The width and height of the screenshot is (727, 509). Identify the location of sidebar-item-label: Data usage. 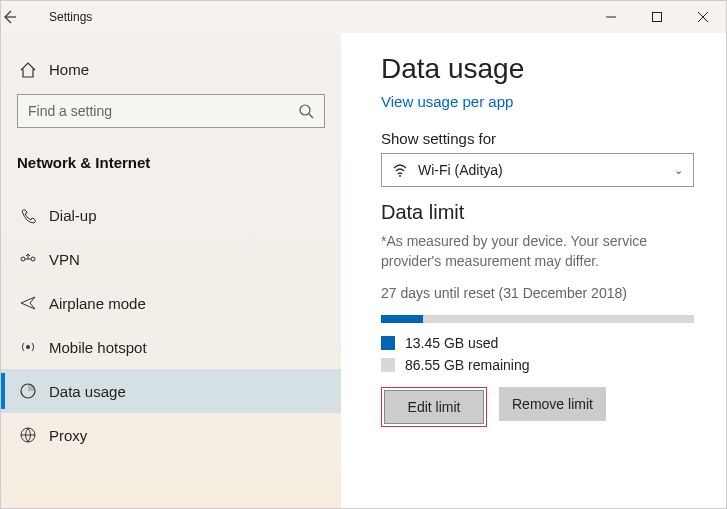
(88, 392).